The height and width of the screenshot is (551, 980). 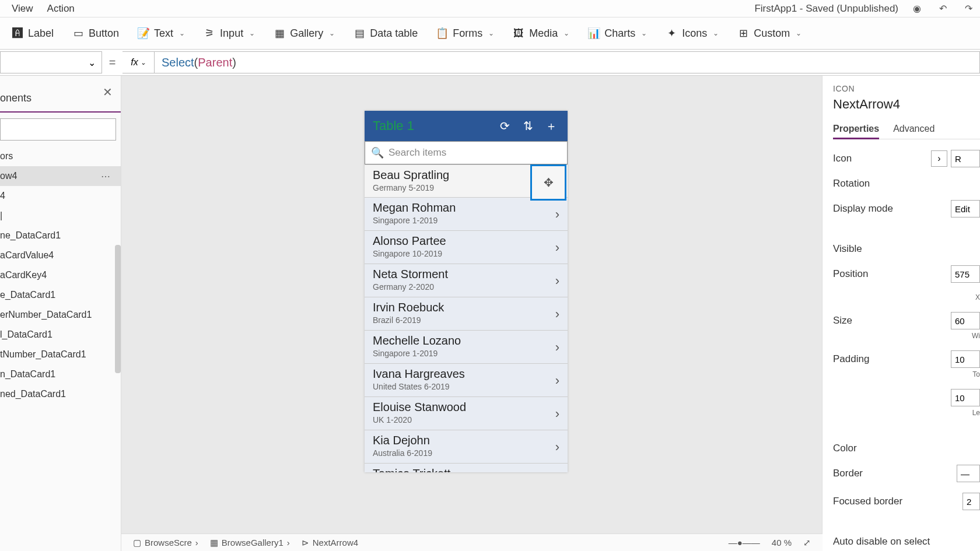 What do you see at coordinates (907, 542) in the screenshot?
I see `prop-autodisable-label: Auto disable on select` at bounding box center [907, 542].